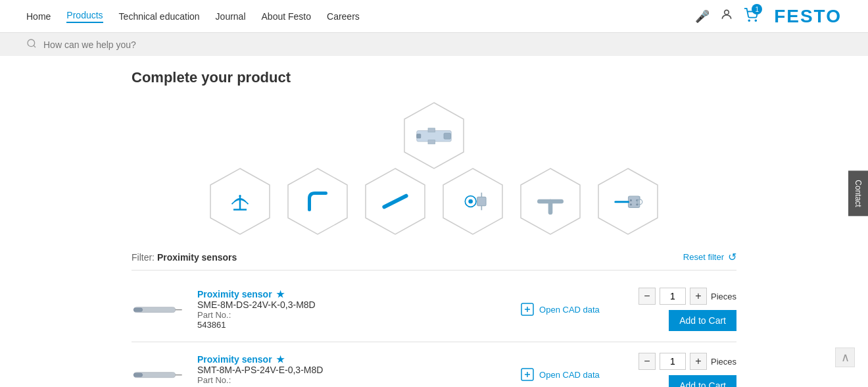 The height and width of the screenshot is (387, 868). Describe the element at coordinates (727, 16) in the screenshot. I see `user-icon` at that location.